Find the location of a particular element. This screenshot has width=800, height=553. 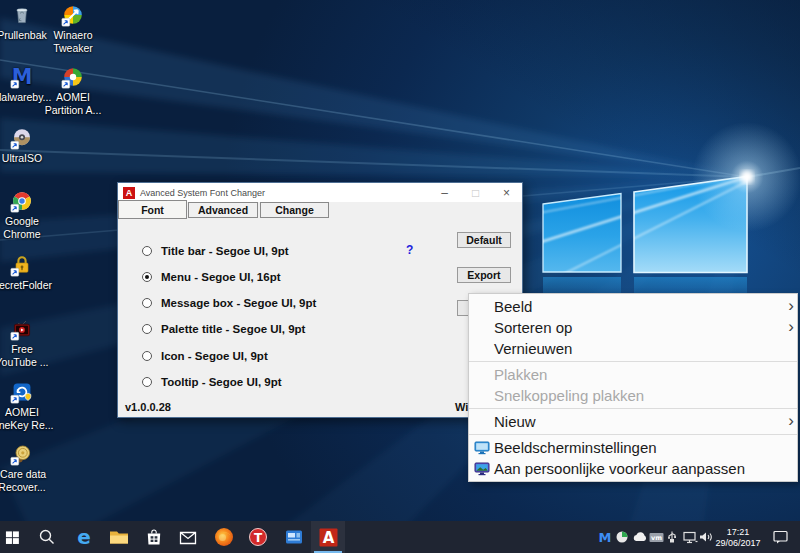

menu-item-aan-persoonlijke-voorkeur: Aan persoonlijke voorkeur aanpassen is located at coordinates (633, 468).